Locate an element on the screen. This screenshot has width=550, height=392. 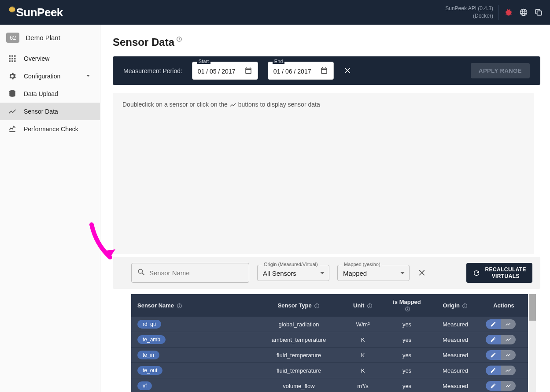
sensor-type: ambient_temperature is located at coordinates (299, 340).